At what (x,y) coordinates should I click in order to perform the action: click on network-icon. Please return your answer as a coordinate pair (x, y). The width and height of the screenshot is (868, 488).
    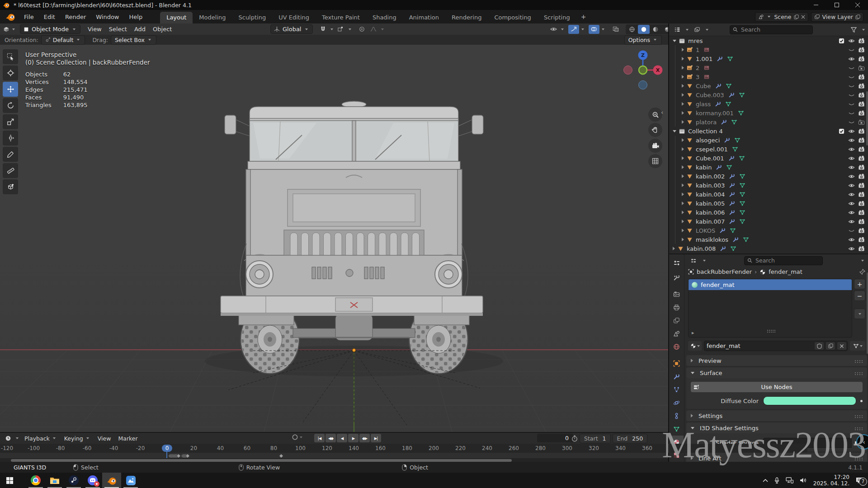
    Looking at the image, I should click on (789, 480).